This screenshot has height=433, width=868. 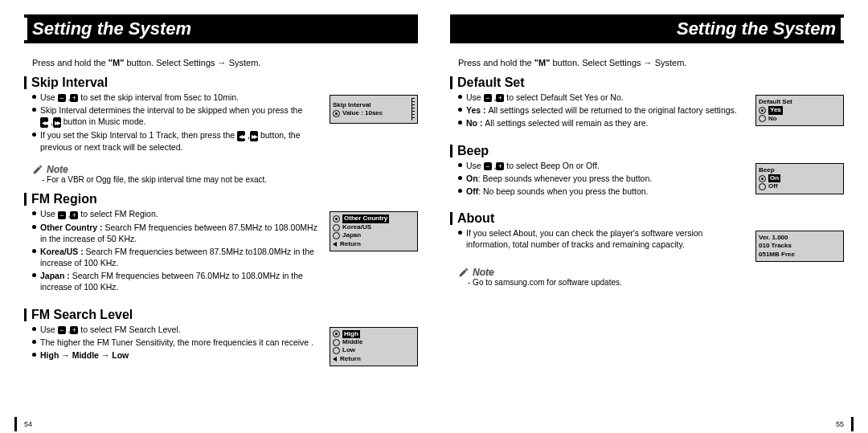 I want to click on bullet-item: Other Country : Search FM frequencies be…, so click(x=177, y=233).